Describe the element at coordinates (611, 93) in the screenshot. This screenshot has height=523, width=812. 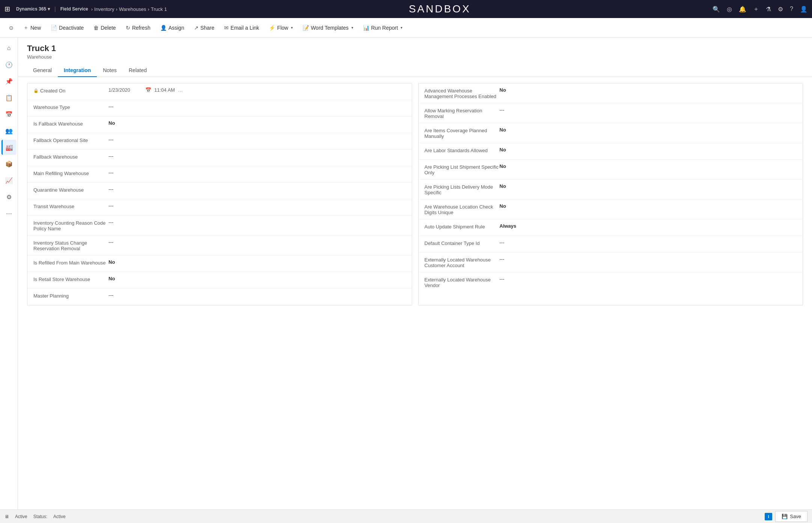
I see `field-advanced-wm: Advanced Warehouse Management Processes …` at that location.